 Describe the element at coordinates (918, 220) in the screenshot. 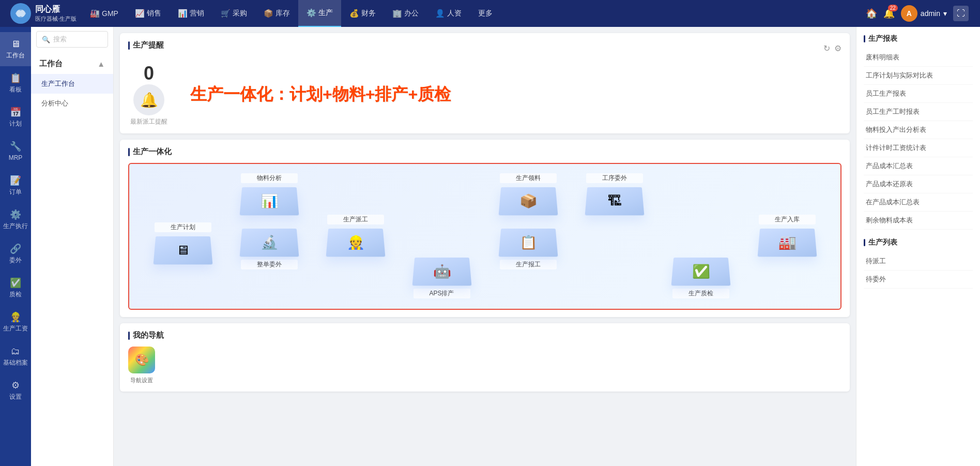

I see `right-link-remain-material: 剩余物料成本表` at that location.